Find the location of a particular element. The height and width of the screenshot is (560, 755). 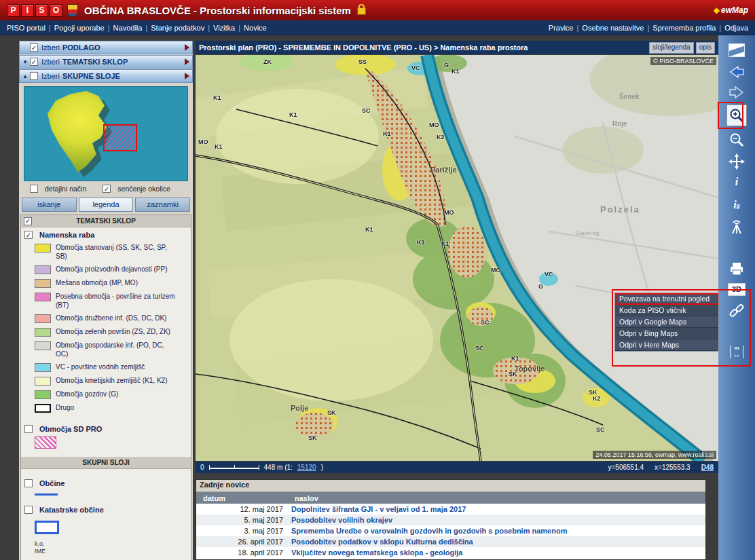

panel-checkbox is located at coordinates (34, 76).